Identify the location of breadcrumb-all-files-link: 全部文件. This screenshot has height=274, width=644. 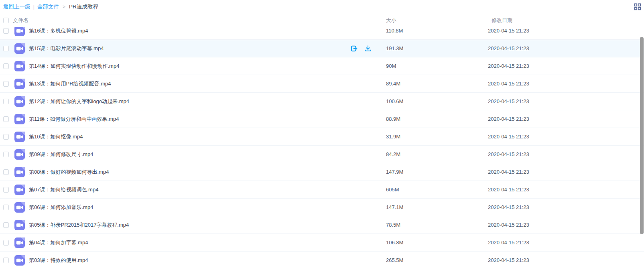
(48, 6).